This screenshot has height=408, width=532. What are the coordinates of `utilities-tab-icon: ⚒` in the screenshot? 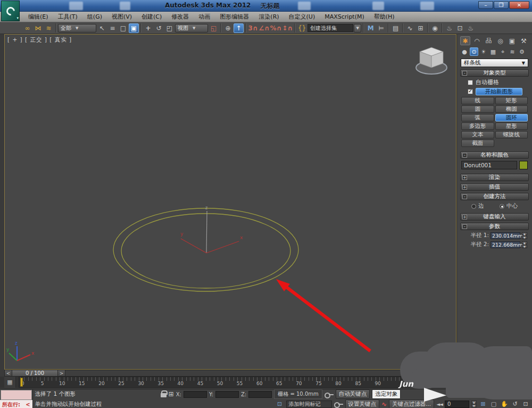 It's located at (523, 40).